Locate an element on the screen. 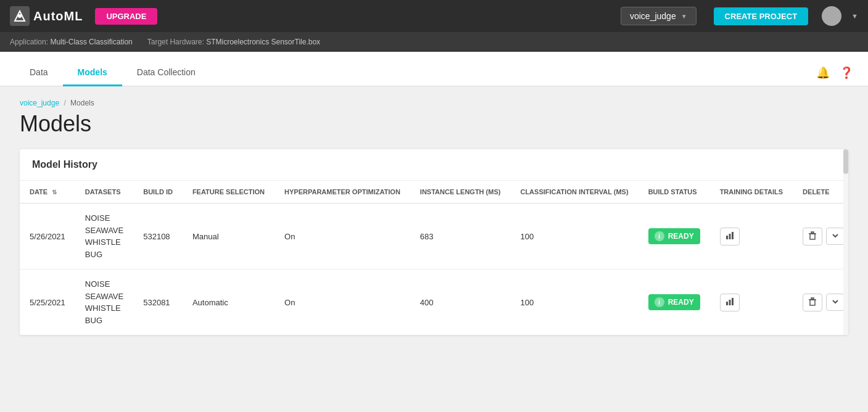 The height and width of the screenshot is (412, 868). user-menu-chevron-icon: ▼ is located at coordinates (855, 16).